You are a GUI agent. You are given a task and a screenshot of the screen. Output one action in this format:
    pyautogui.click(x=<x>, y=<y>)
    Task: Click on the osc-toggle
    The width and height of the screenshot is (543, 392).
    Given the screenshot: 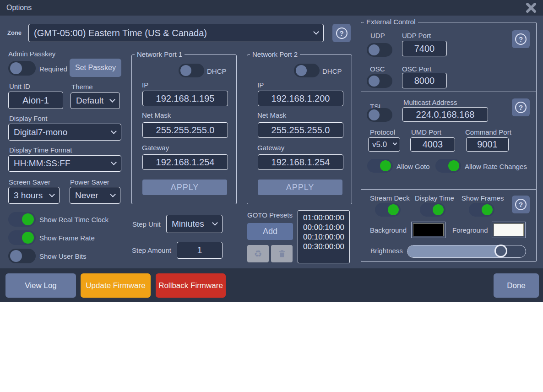 What is the action you would take?
    pyautogui.click(x=380, y=81)
    